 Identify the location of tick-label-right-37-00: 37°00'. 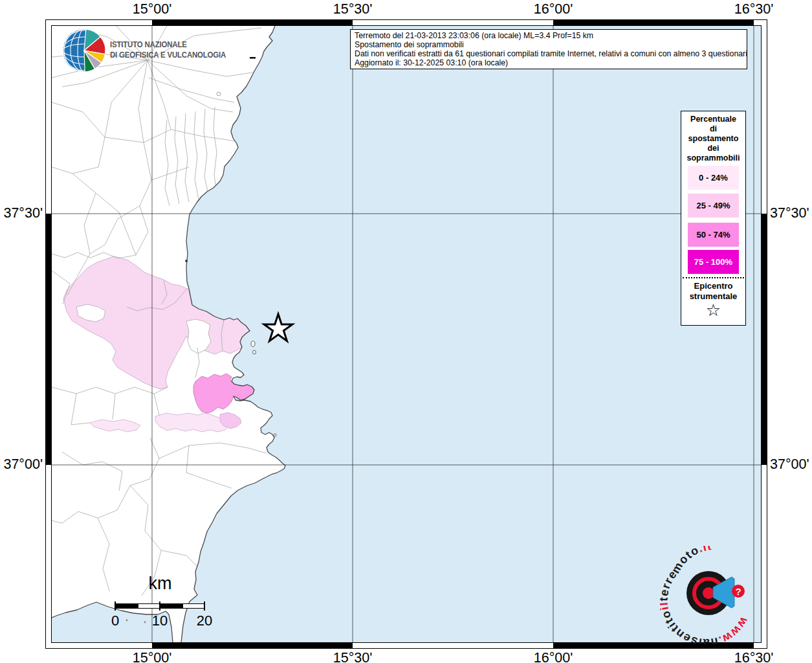
(791, 465).